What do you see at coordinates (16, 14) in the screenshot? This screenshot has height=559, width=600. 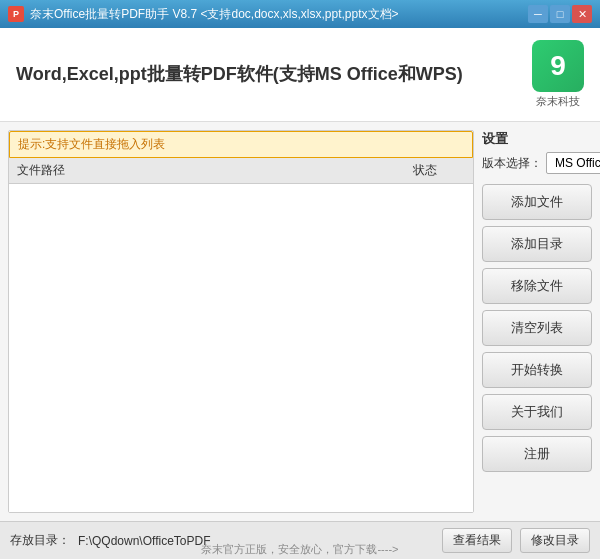 I see `app-icon: P` at bounding box center [16, 14].